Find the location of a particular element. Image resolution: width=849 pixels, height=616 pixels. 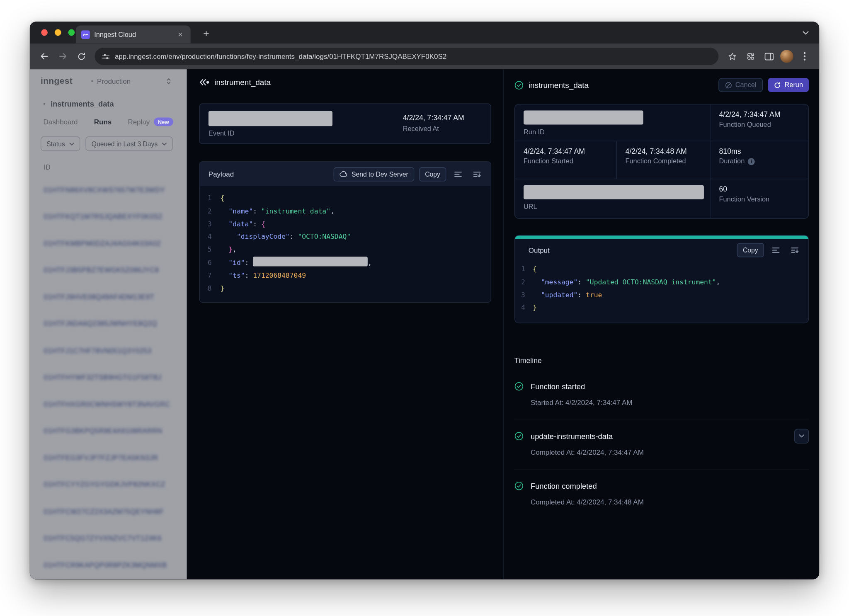

run-id-item: 01HTFJ1C7HF78VN051Q3Y0253 is located at coordinates (108, 351).